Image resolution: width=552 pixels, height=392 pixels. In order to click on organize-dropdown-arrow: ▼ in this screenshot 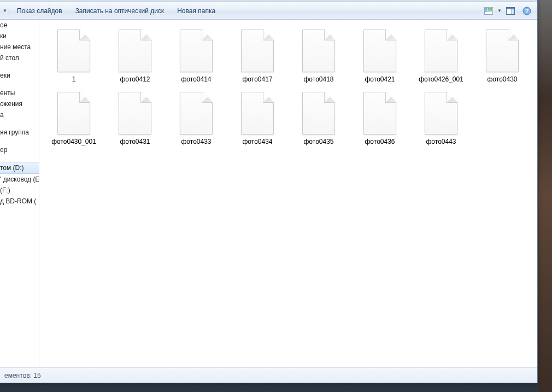, I will do `click(5, 11)`.